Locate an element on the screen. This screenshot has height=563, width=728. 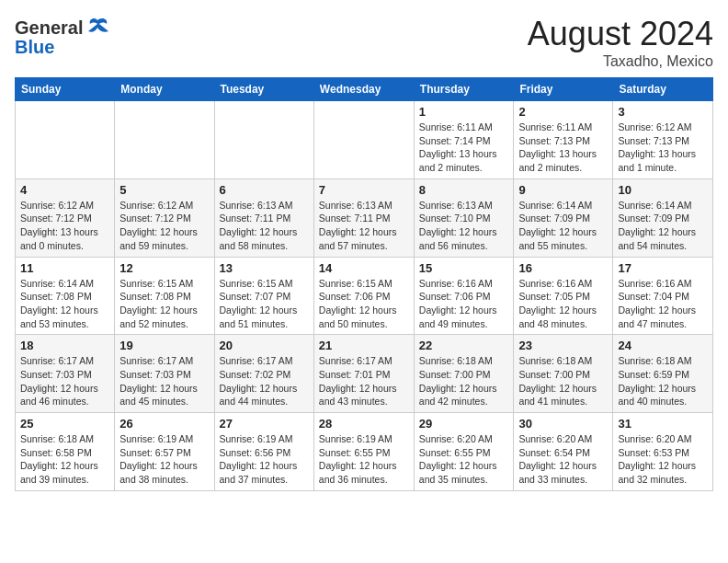
day-number: 17 is located at coordinates (663, 269).